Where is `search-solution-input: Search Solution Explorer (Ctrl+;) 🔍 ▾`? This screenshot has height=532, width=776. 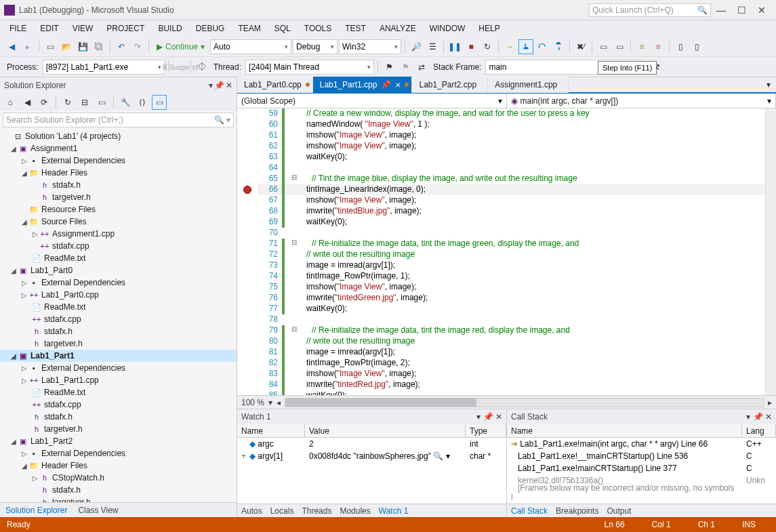
search-solution-input: Search Solution Explorer (Ctrl+;) 🔍 ▾ is located at coordinates (118, 120).